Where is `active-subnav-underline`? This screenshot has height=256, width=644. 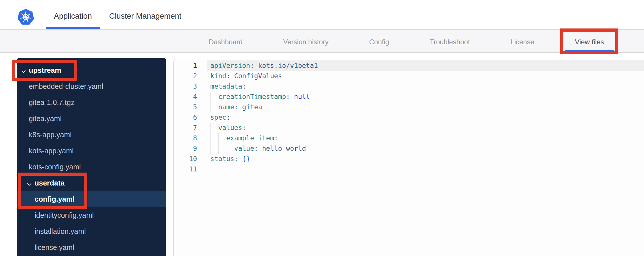 active-subnav-underline is located at coordinates (589, 51).